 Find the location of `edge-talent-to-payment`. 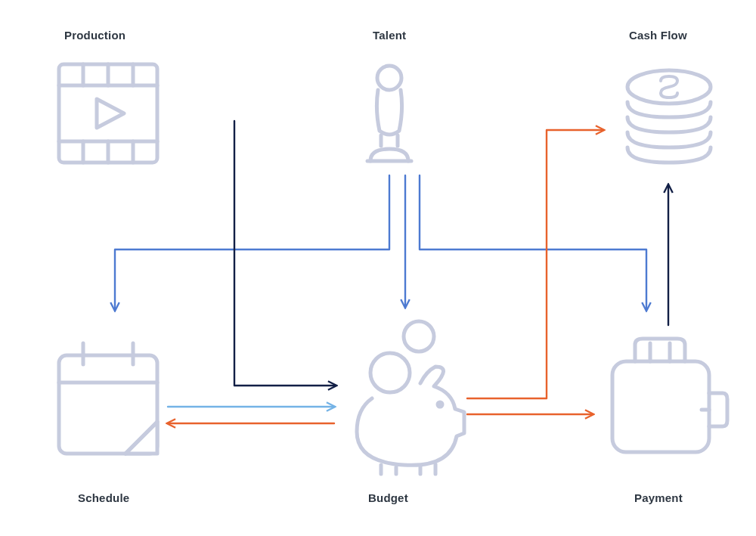

edge-talent-to-payment is located at coordinates (533, 243).